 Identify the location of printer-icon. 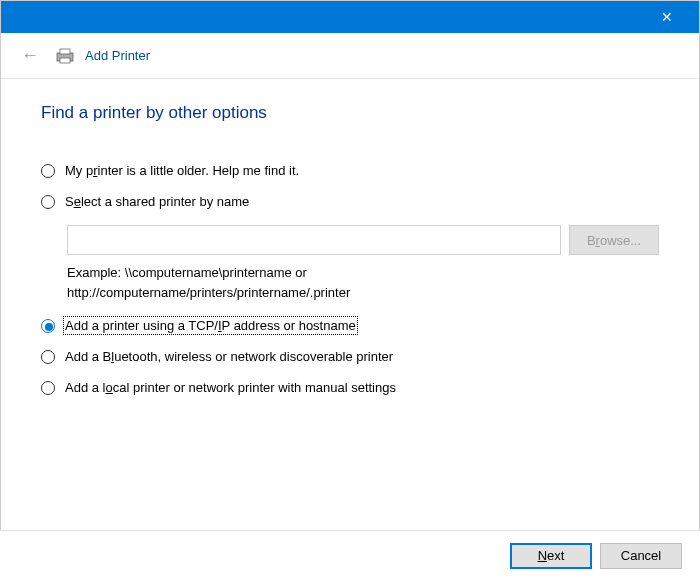
(65, 56).